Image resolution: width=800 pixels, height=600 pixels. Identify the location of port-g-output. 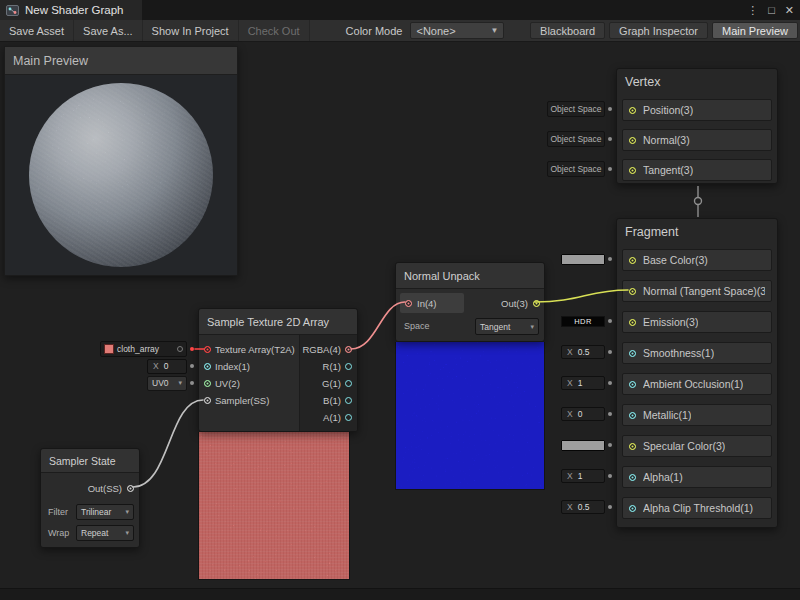
(348, 384).